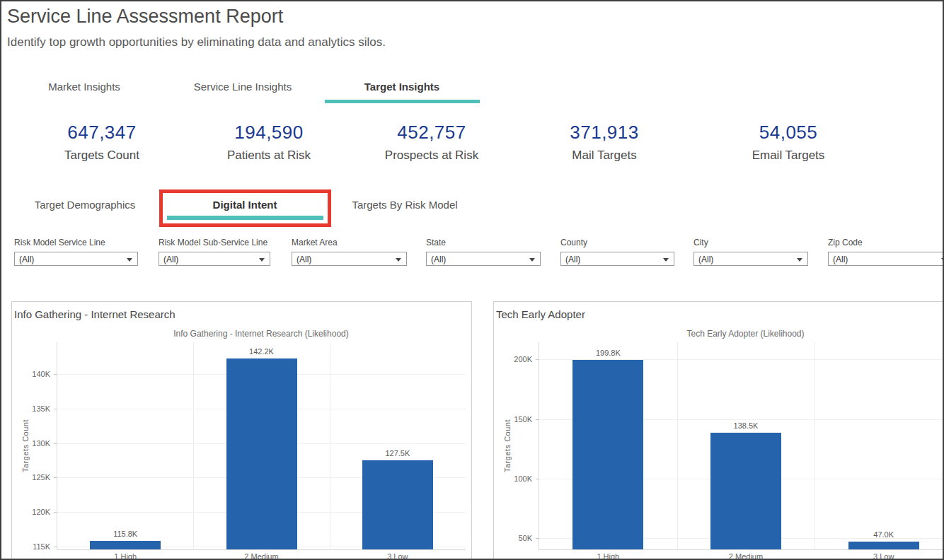  I want to click on risk-model-sub-service-line-dropdown: (All), so click(214, 259).